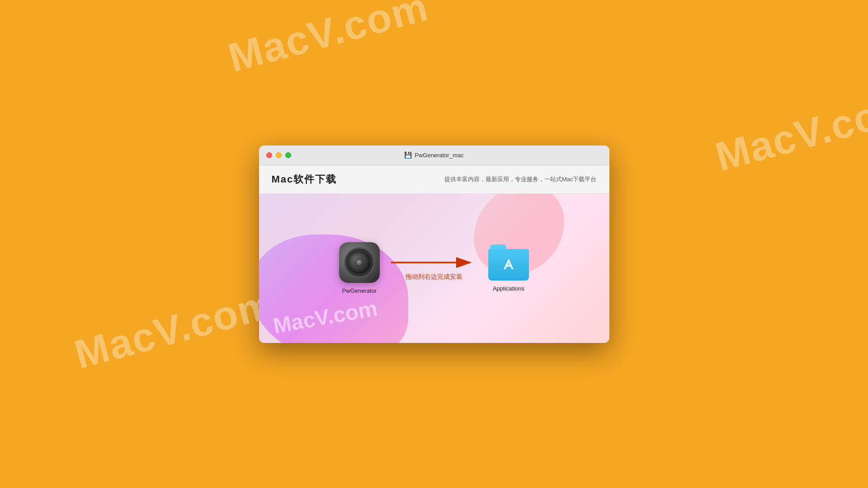 The height and width of the screenshot is (488, 868). Describe the element at coordinates (434, 180) in the screenshot. I see `window-header: Mac软件下载 提供丰富内容，最新应用，专业服务，一站式Mac下载平台` at that location.